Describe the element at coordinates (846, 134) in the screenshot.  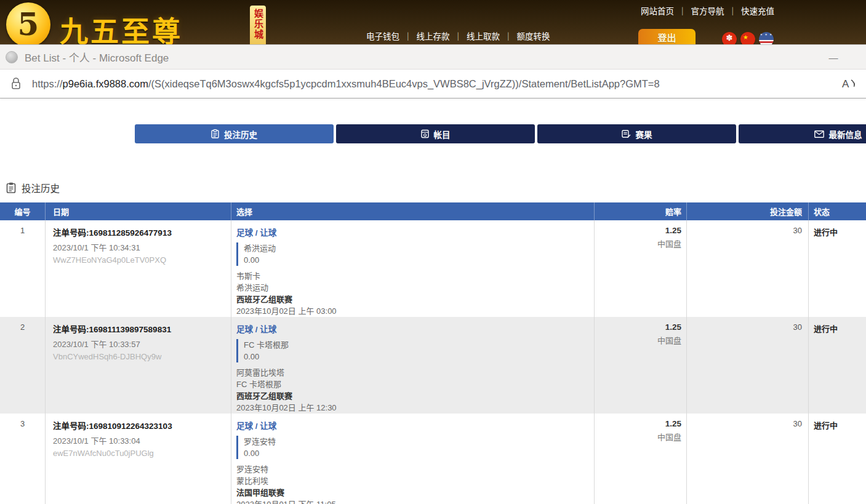
I see `tab-label: 最新信息` at that location.